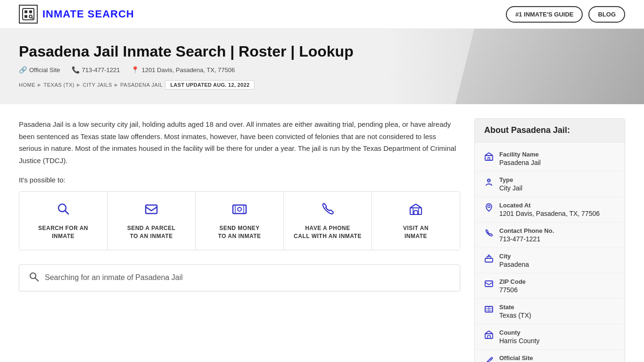 This screenshot has width=644, height=362. I want to click on sidebar-item-location: Located At 1201 Davis, Pasadena, TX, 775…, so click(550, 210).